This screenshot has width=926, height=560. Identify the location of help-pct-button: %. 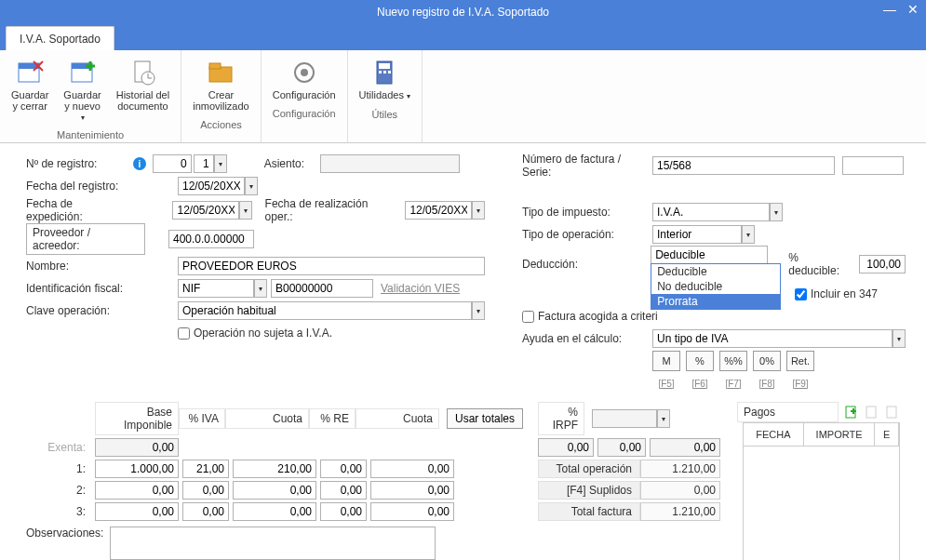
(700, 361).